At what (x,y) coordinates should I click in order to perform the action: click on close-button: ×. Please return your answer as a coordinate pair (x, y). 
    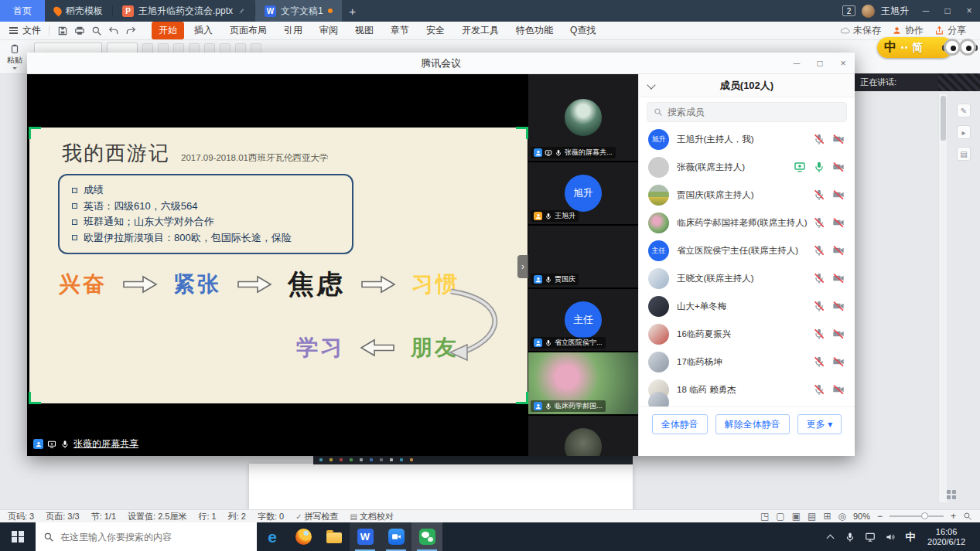
    Looking at the image, I should click on (969, 11).